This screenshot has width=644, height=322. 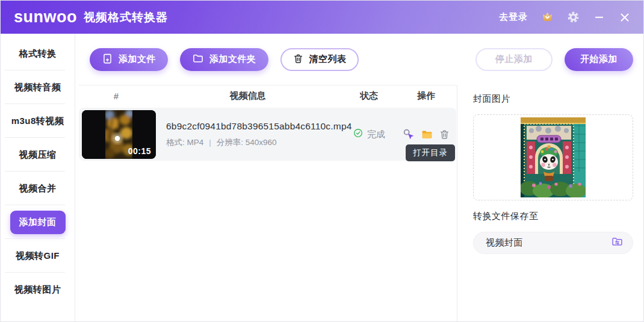 I want to click on save-path-value: 视频封面, so click(x=548, y=243).